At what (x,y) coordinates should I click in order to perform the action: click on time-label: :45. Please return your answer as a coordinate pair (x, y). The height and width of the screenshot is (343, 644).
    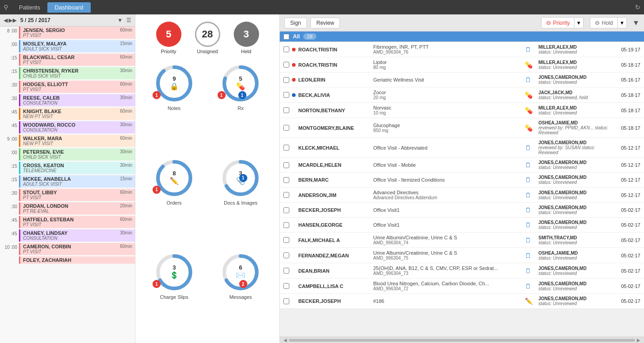
    Looking at the image, I should click on (9, 114).